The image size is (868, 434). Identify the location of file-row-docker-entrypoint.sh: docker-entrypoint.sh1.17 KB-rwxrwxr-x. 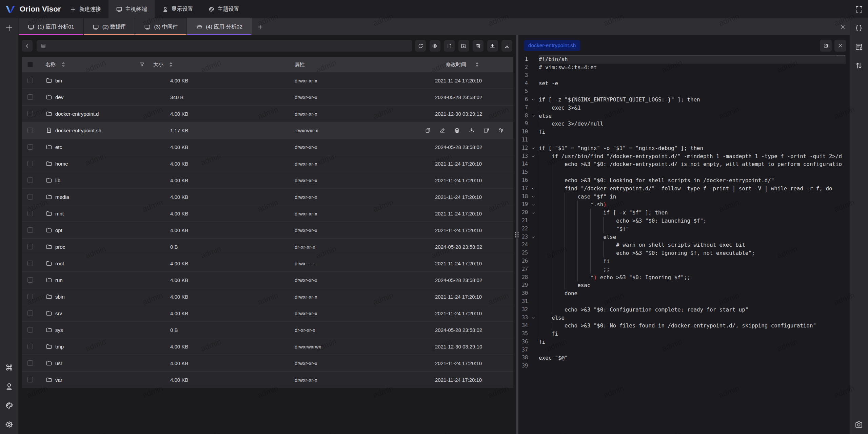
(268, 130).